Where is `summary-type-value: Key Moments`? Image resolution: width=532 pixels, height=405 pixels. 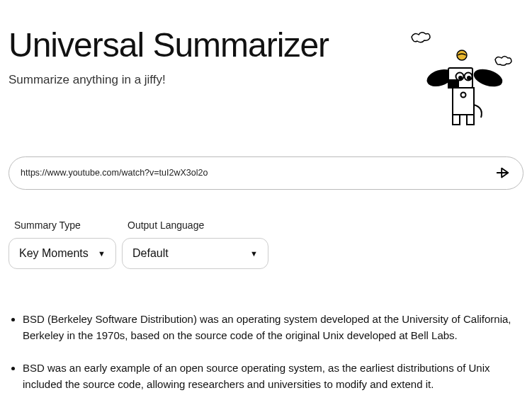 summary-type-value: Key Moments is located at coordinates (54, 253).